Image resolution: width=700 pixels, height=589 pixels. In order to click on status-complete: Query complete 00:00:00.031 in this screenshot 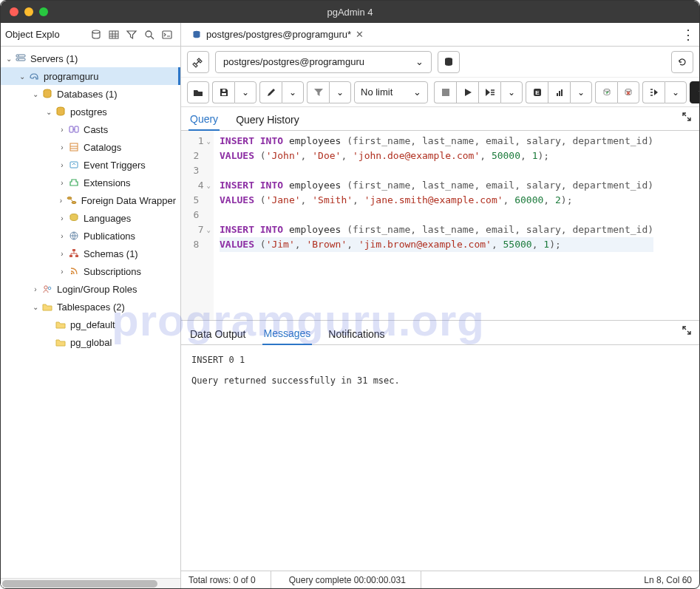, I will do `click(355, 579)`.